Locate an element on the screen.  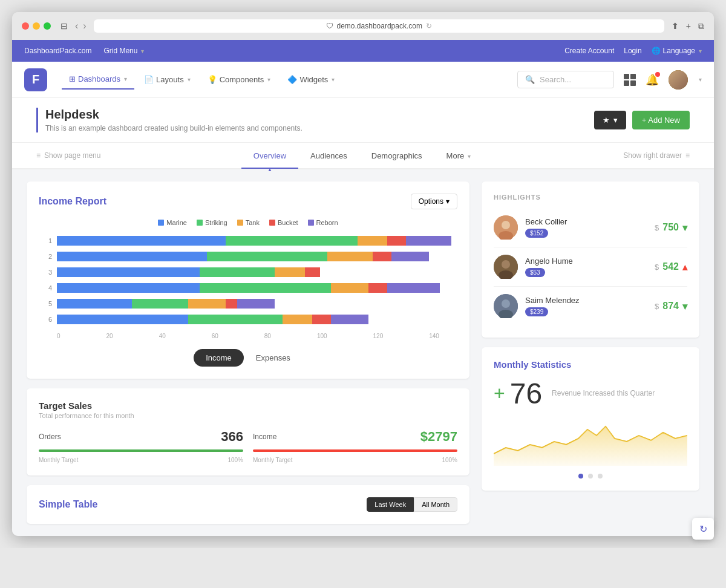
add-new-button: + Add New is located at coordinates (661, 120).